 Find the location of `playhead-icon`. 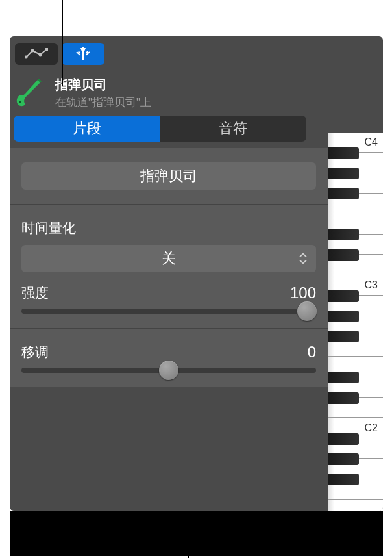

playhead-icon is located at coordinates (83, 54).